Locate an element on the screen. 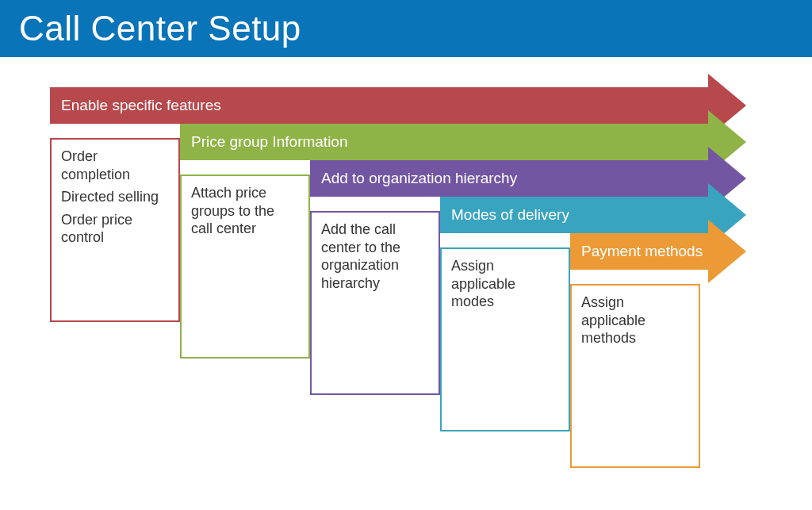  step-arrow-5: Payment methods is located at coordinates (659, 251).